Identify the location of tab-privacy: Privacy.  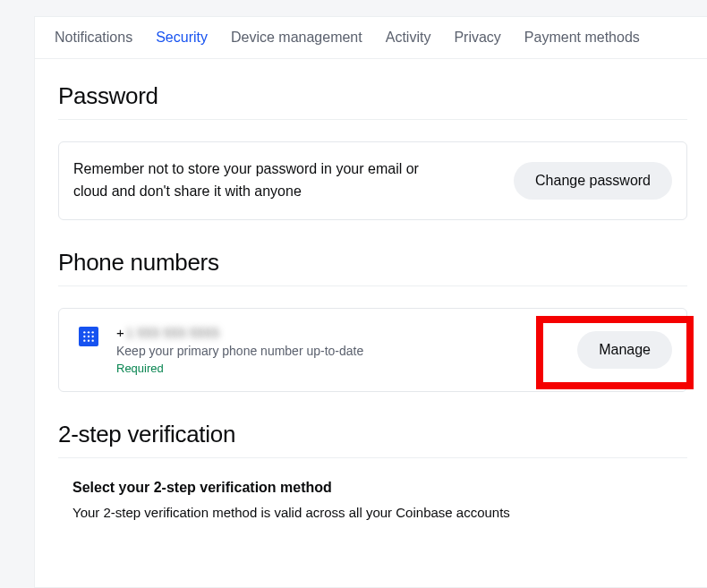
(477, 38).